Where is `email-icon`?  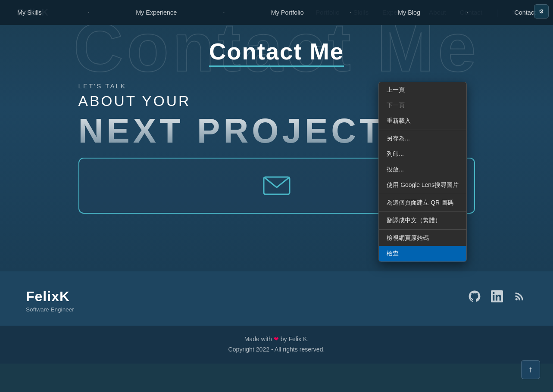
email-icon is located at coordinates (277, 186).